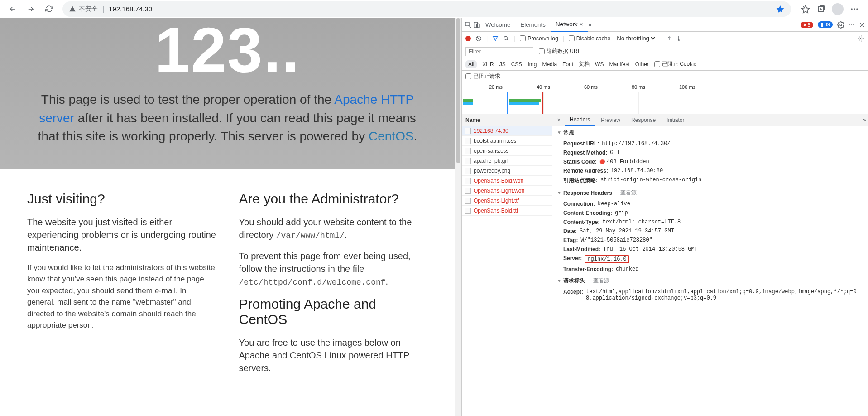  Describe the element at coordinates (458, 91) in the screenshot. I see `scroll-thumb` at that location.